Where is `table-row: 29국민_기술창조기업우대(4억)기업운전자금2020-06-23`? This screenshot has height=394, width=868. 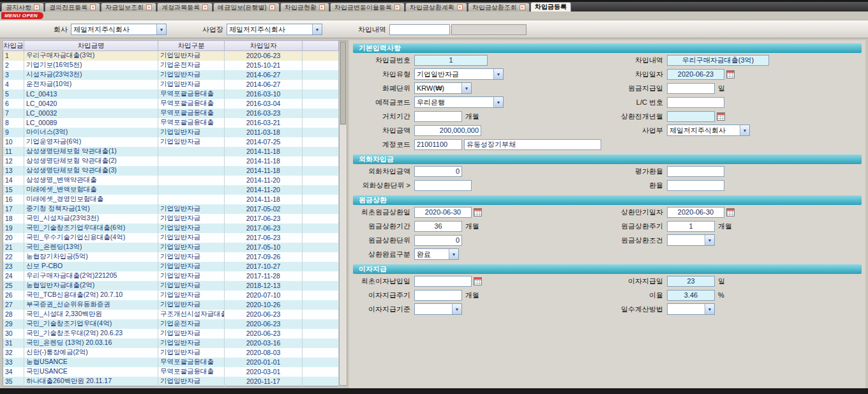
table-row: 29국민_기술창조기업우대(4억)기업운전자금2020-06-23 is located at coordinates (171, 324).